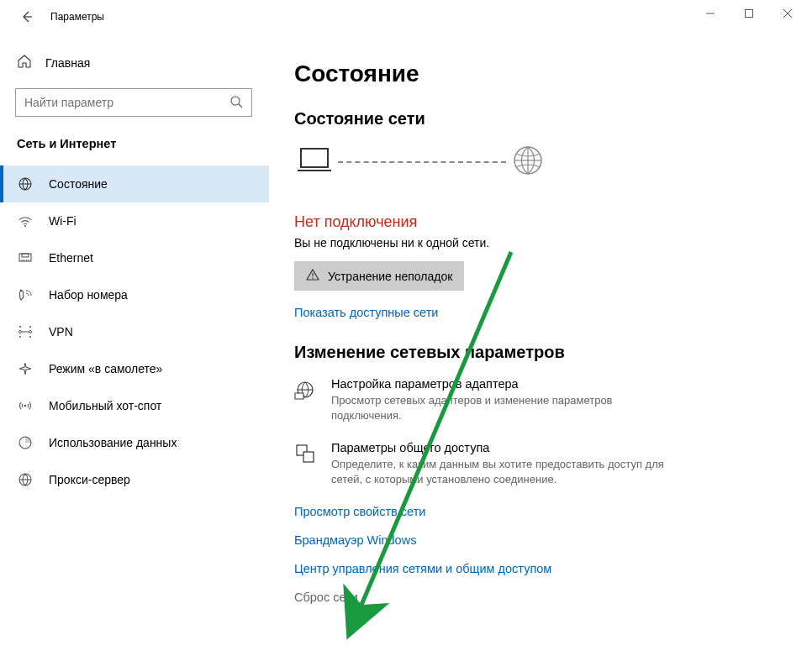 Image resolution: width=807 pixels, height=672 pixels. Describe the element at coordinates (71, 258) in the screenshot. I see `sidebar-item-label: Ethernet` at that location.